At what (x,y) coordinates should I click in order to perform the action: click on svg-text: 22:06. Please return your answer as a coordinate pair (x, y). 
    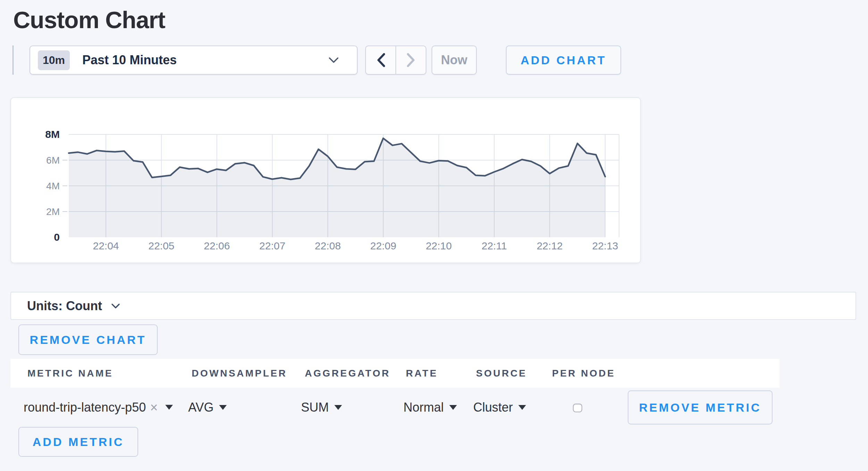
    Looking at the image, I should click on (217, 246).